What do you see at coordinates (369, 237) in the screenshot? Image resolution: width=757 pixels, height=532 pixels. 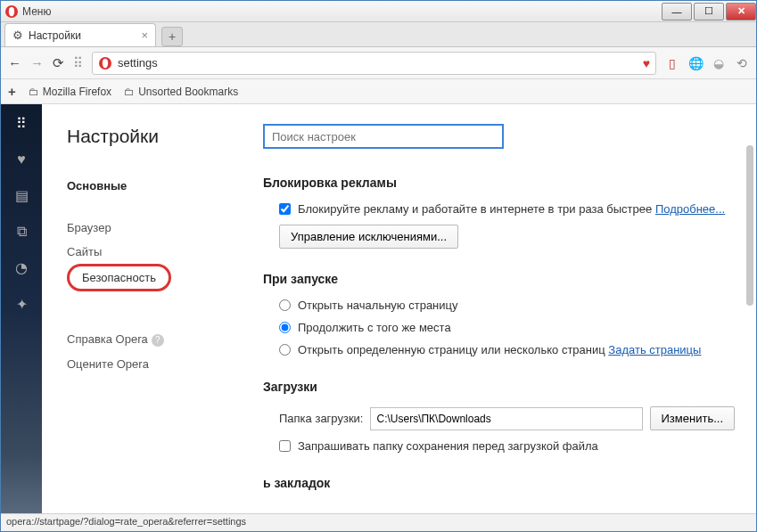 I see `adblock-exceptions-button: Управление исключениями...` at bounding box center [369, 237].